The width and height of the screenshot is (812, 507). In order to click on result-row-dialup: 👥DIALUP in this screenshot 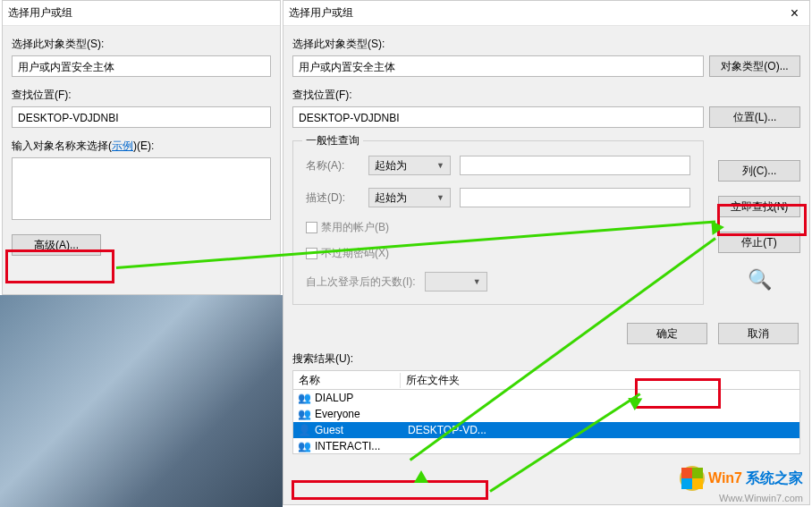, I will do `click(546, 398)`.